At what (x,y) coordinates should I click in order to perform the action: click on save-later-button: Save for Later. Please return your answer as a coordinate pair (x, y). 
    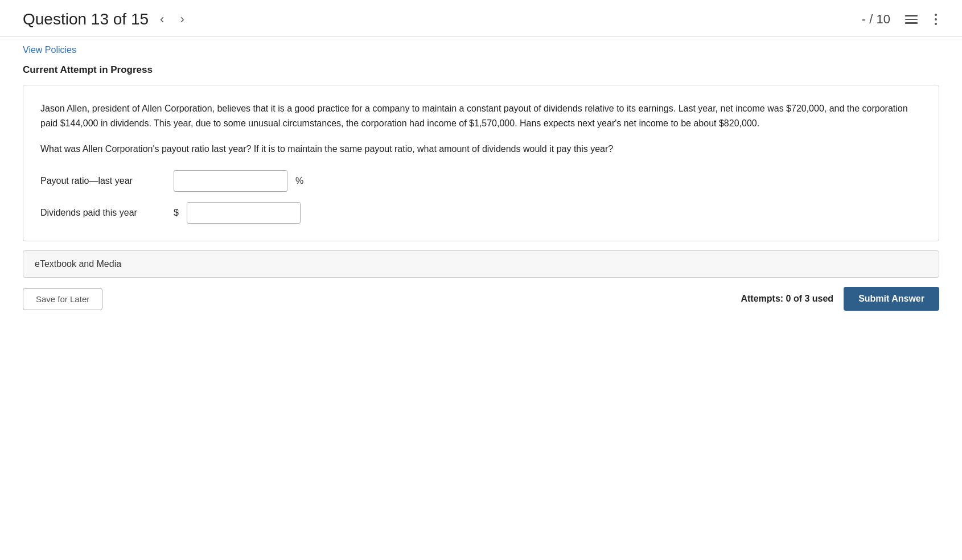
    Looking at the image, I should click on (63, 299).